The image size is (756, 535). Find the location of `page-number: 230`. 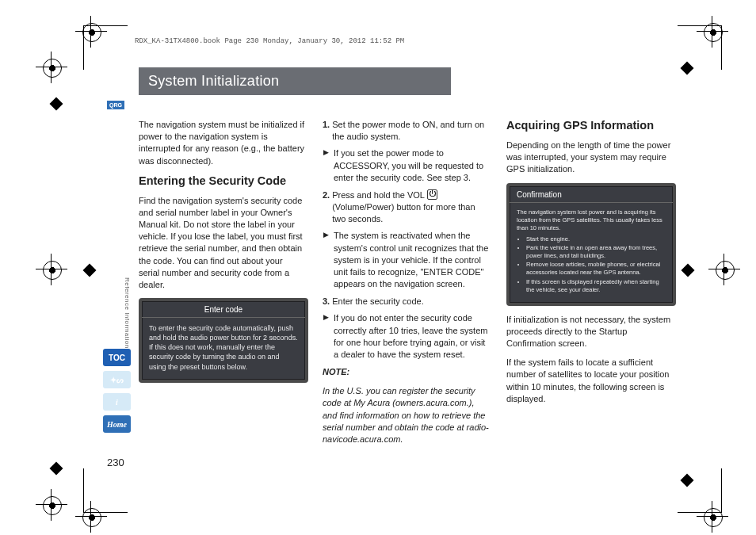

page-number: 230 is located at coordinates (116, 463).